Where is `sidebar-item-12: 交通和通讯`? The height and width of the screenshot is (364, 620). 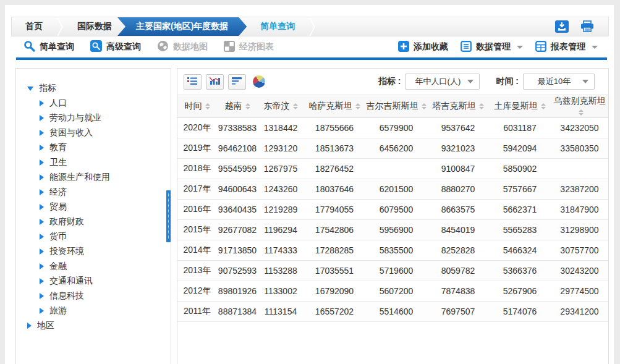
sidebar-item-12: 交通和通讯 is located at coordinates (100, 281).